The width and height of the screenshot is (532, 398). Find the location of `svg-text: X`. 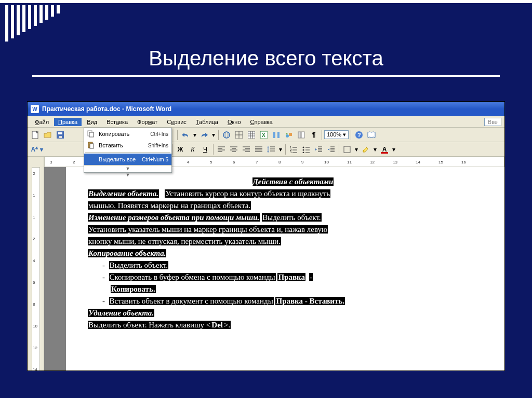

svg-text: X is located at coordinates (264, 135).